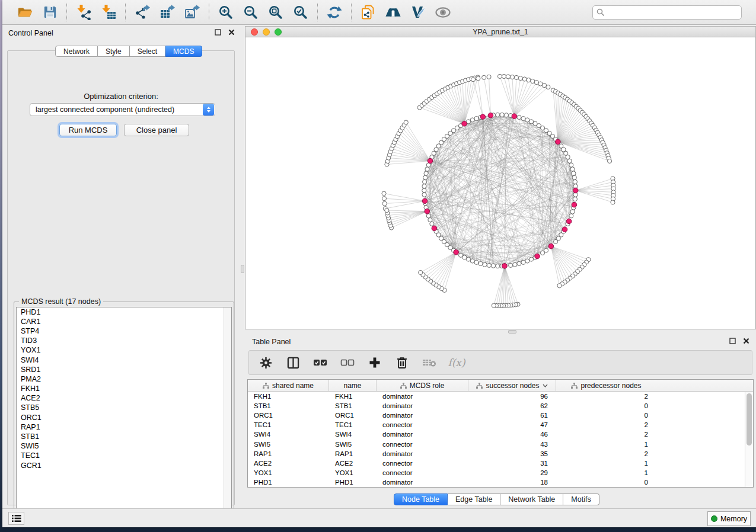 This screenshot has width=756, height=532. I want to click on cell-name: RAP1, so click(353, 454).